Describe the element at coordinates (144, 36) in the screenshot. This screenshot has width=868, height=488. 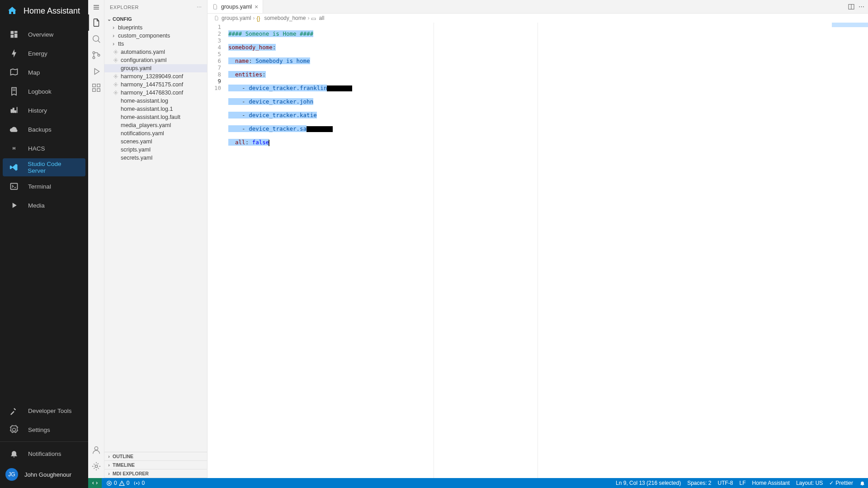
I see `tree-item-label: custom_components` at that location.